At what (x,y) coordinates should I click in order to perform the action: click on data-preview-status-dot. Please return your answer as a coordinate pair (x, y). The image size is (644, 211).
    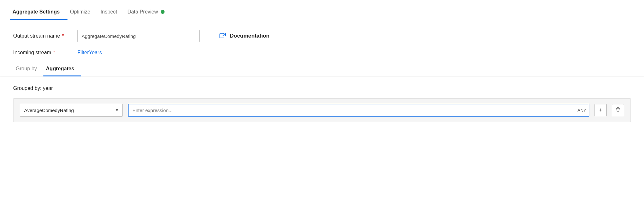
    Looking at the image, I should click on (163, 12).